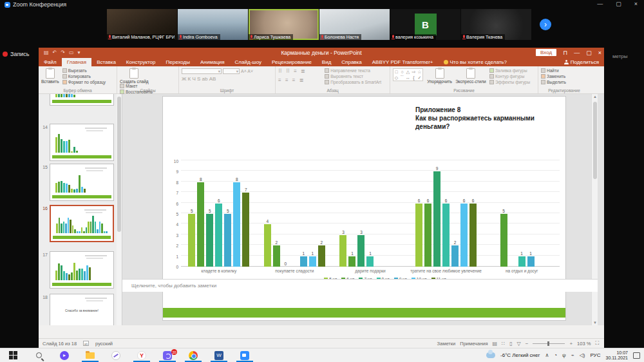  Describe the element at coordinates (245, 356) in the screenshot. I see `taskbar-zoom-app` at that location.